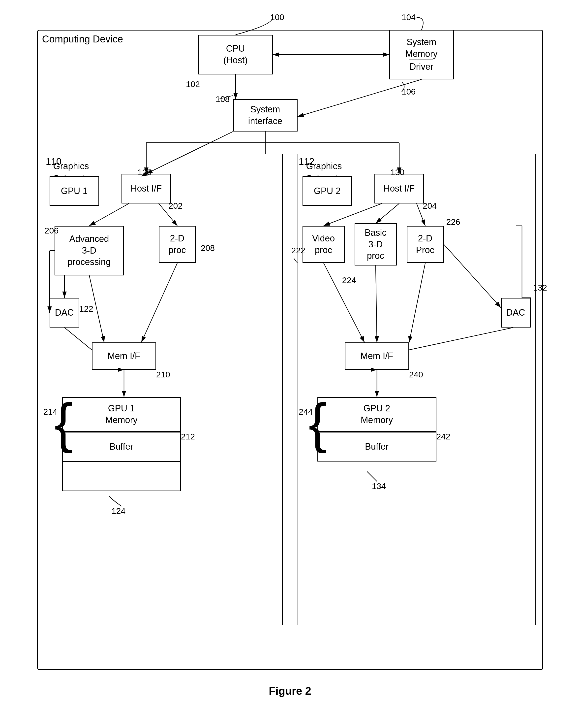  What do you see at coordinates (121, 476) in the screenshot?
I see `extra1-box` at bounding box center [121, 476].